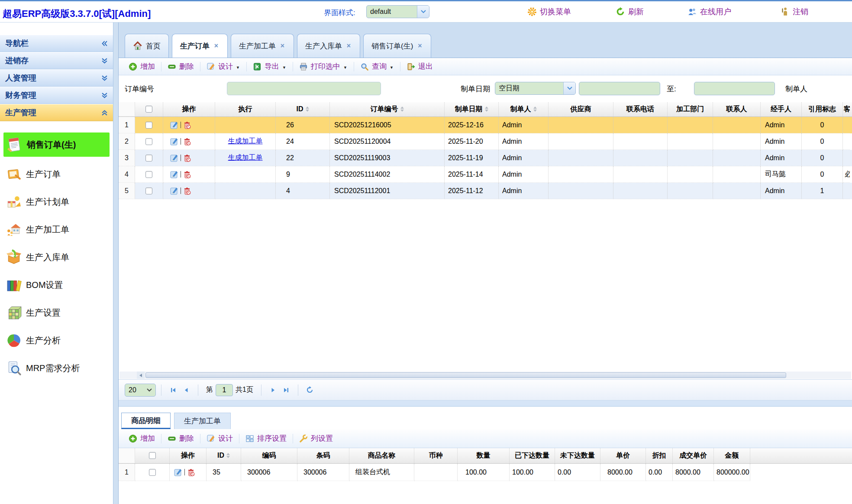 This screenshot has height=504, width=852. I want to click on table-row: 3 生成加工单 22 SCD20251119003 2025-11-19 Adm…, so click(485, 158).